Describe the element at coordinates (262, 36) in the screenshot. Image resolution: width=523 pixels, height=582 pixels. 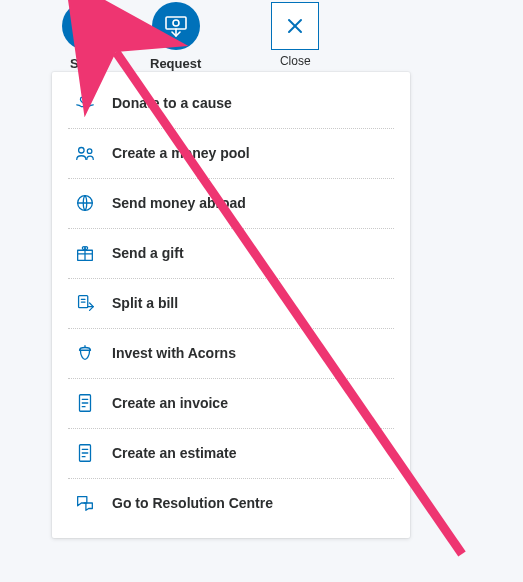
I see `top-actions: Send Request Close` at that location.